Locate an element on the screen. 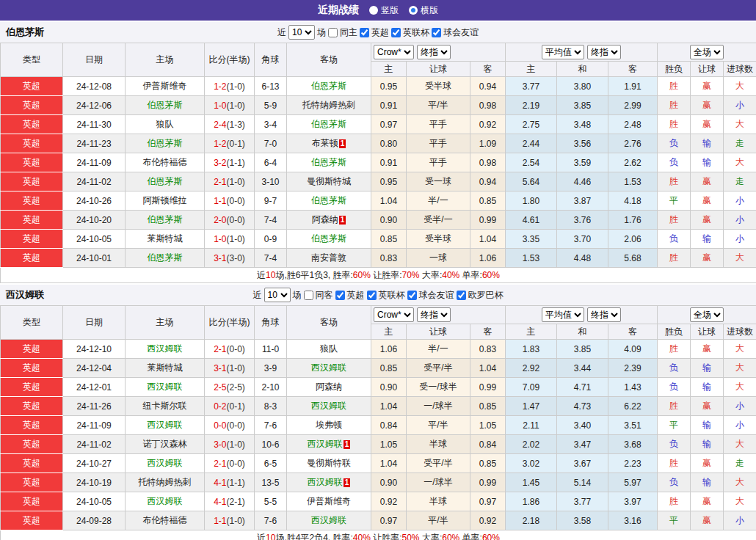 The height and width of the screenshot is (540, 756). column-header: 类型 is located at coordinates (32, 323).